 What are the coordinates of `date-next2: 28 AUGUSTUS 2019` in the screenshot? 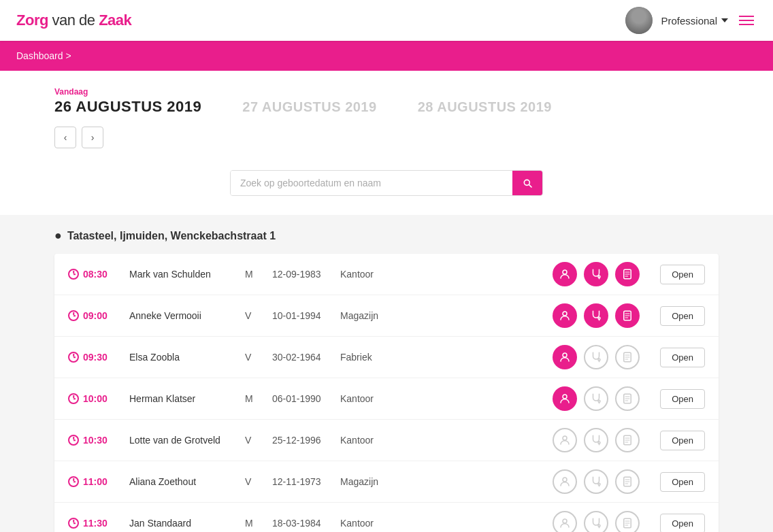 It's located at (484, 101).